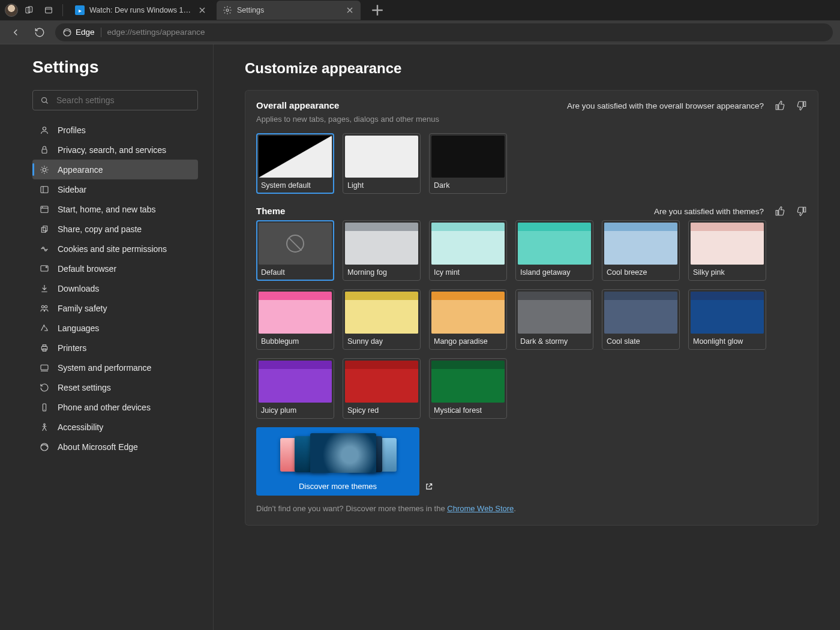 This screenshot has width=840, height=630. What do you see at coordinates (554, 319) in the screenshot?
I see `theme-dark-stormy: Dark & stormy` at bounding box center [554, 319].